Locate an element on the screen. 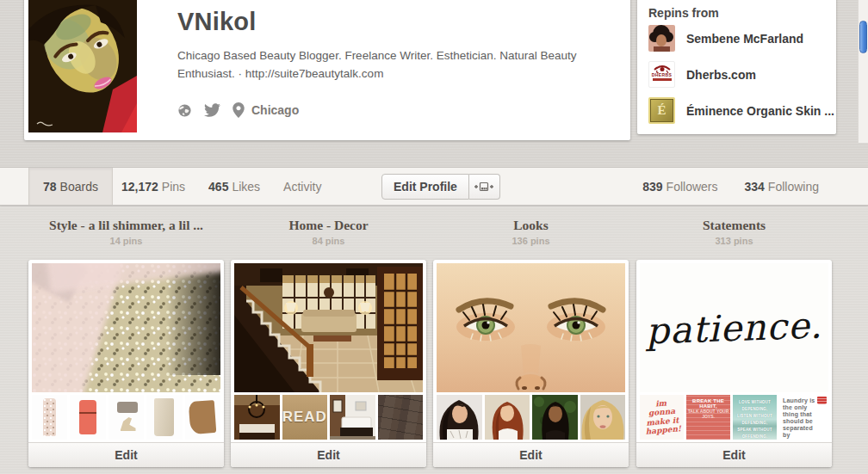 The image size is (868, 474). repins-from-card: Repins from Sembene McFarland DHERBS Dhe… is located at coordinates (737, 67).